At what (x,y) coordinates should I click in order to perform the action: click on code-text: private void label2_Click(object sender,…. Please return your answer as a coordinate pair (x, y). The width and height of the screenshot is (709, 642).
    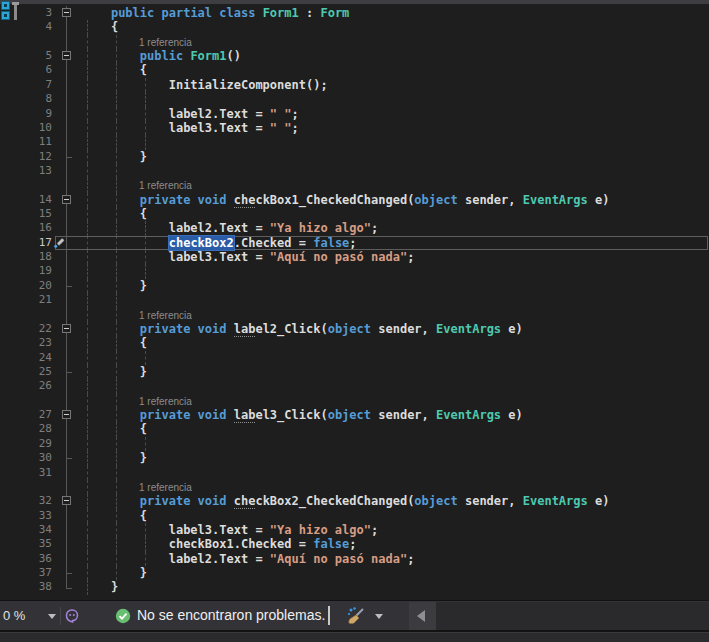
    Looking at the image, I should click on (302, 329).